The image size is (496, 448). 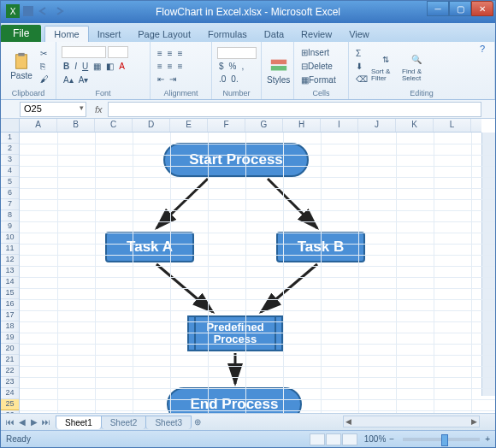 What do you see at coordinates (10, 304) in the screenshot?
I see `row-header: 16` at bounding box center [10, 304].